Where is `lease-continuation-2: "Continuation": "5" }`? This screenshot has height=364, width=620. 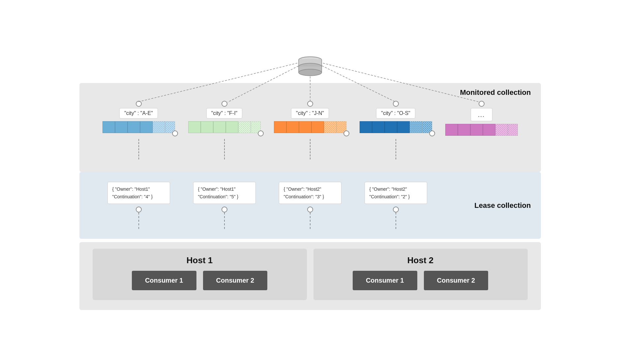 lease-continuation-2: "Continuation": "5" } is located at coordinates (224, 197).